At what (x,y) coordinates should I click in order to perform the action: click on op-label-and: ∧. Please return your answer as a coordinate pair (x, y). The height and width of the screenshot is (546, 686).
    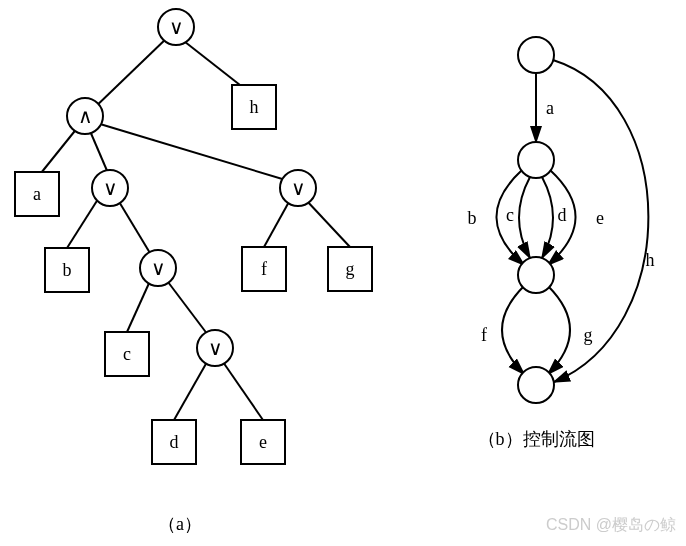
    Looking at the image, I should click on (86, 116).